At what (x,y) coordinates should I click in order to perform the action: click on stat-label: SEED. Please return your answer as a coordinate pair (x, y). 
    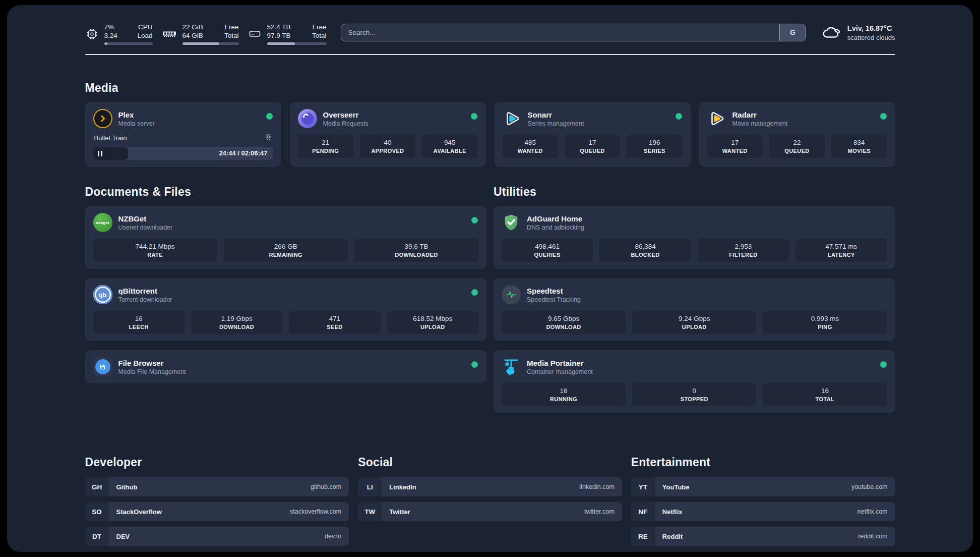
    Looking at the image, I should click on (335, 327).